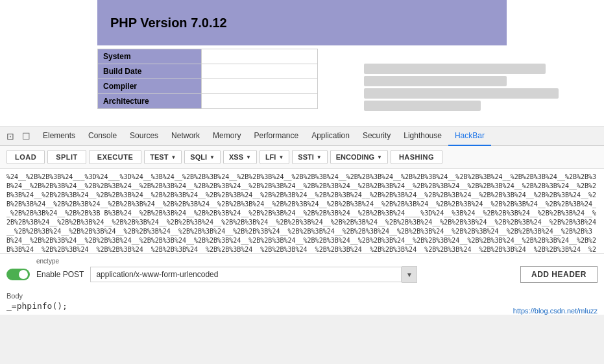 The image size is (604, 364). What do you see at coordinates (319, 136) in the screenshot?
I see `devtools-tab-list: Elements Console Sources Network Memory …` at bounding box center [319, 136].